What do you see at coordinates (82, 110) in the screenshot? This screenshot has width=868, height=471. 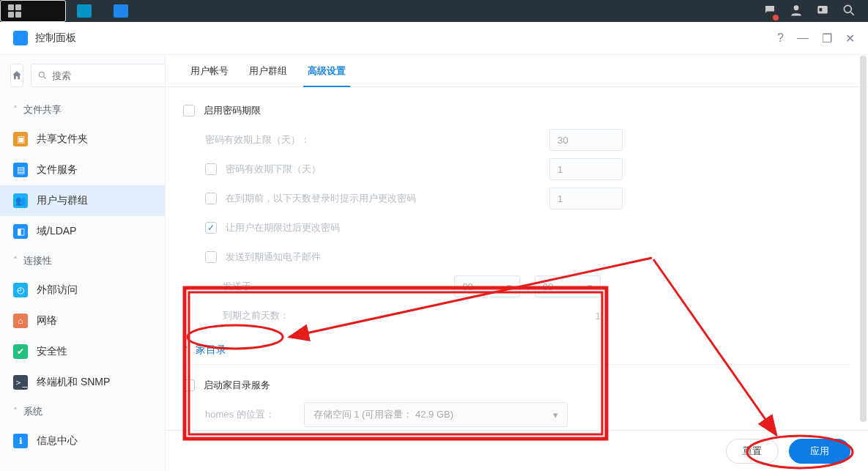 I see `cat-file-sharing: ˄ 文件共享` at bounding box center [82, 110].